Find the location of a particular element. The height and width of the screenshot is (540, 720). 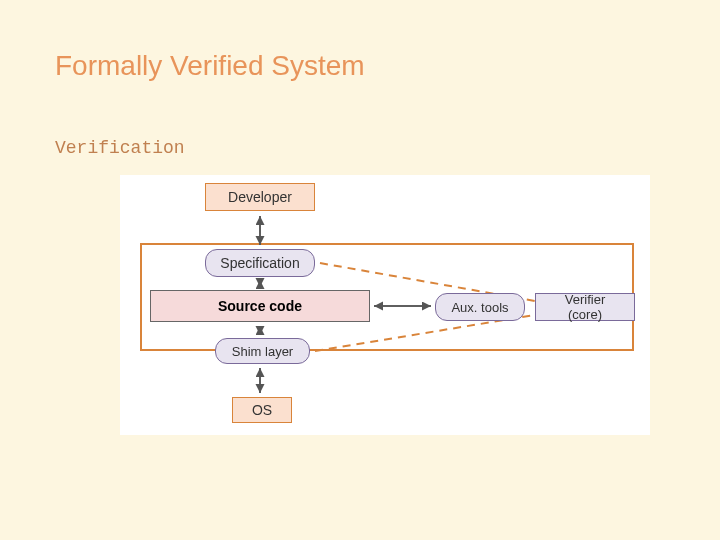

slide-subtitle: Verification is located at coordinates (120, 148).